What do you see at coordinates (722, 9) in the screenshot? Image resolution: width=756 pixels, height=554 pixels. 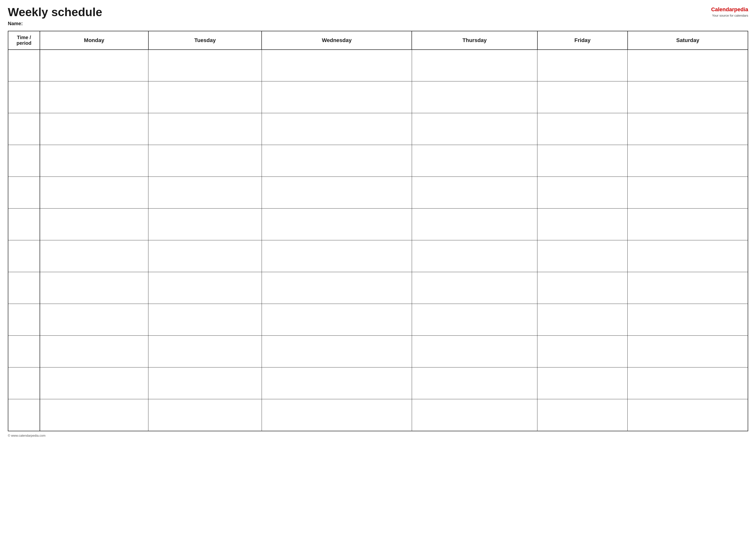 I see `logo-calendar: Calendar` at bounding box center [722, 9].